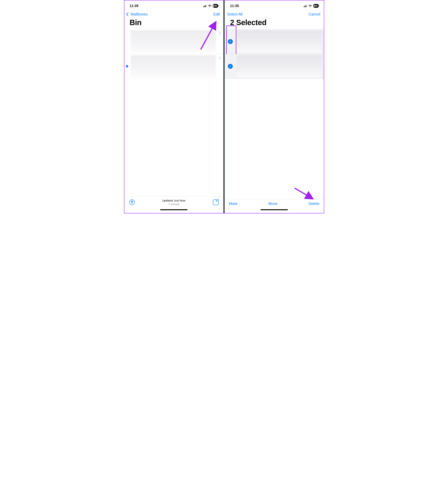 The width and height of the screenshot is (448, 479). I want to click on compose-button, so click(216, 202).